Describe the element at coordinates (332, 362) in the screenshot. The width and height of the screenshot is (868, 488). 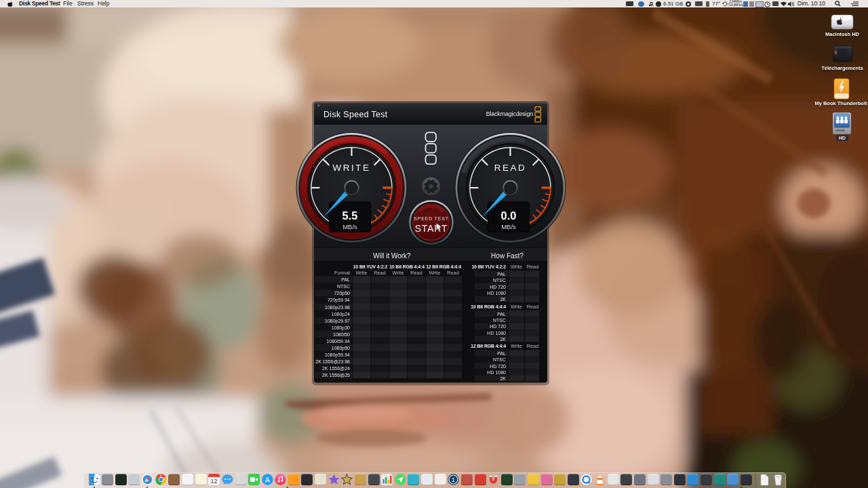
I see `svg-text: 2K 1556@23.98` at that location.